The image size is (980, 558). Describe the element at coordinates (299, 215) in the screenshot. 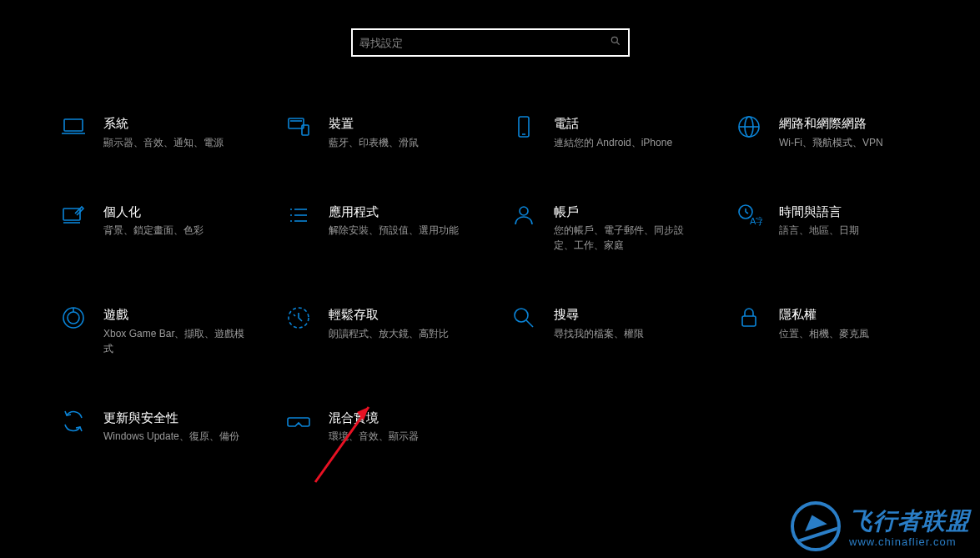

I see `apps-icon` at that location.